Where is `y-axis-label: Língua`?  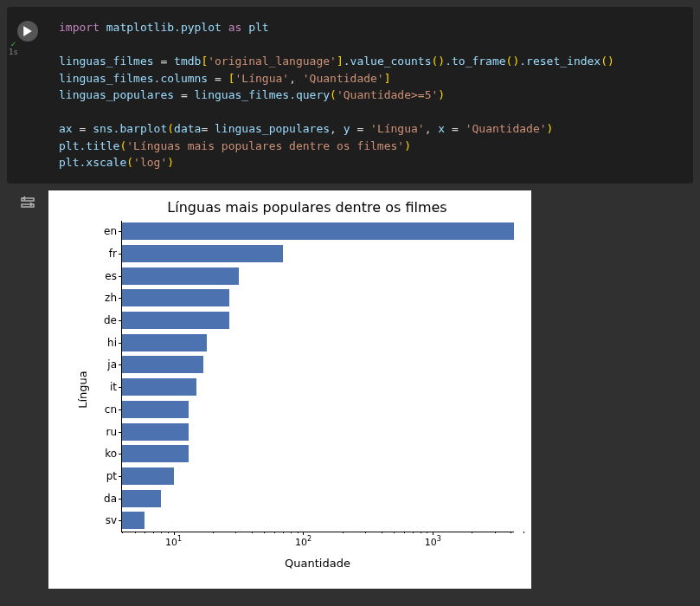
y-axis-label: Língua is located at coordinates (83, 390).